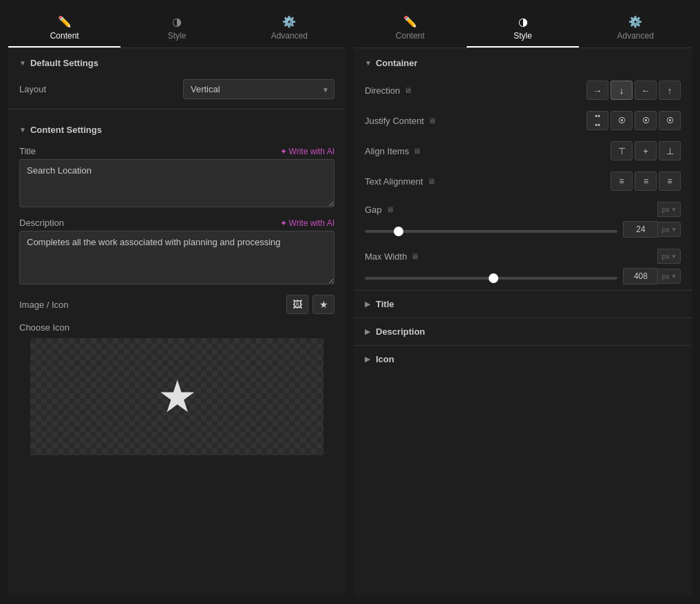  I want to click on text-align-label-area: Text Alignment 🖥, so click(410, 182).